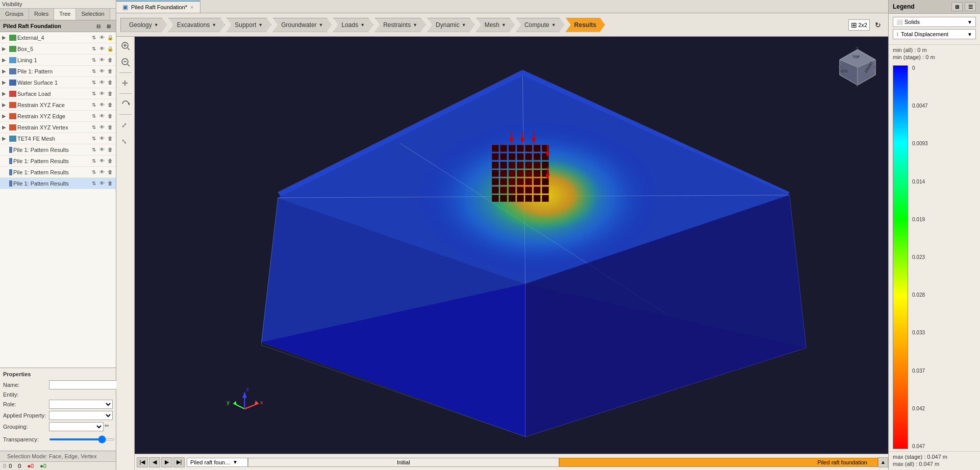 The height and width of the screenshot is (470, 980). I want to click on tree-item: ▶ Restrain XYZ Face ⇅ 👁 🗑, so click(58, 105).